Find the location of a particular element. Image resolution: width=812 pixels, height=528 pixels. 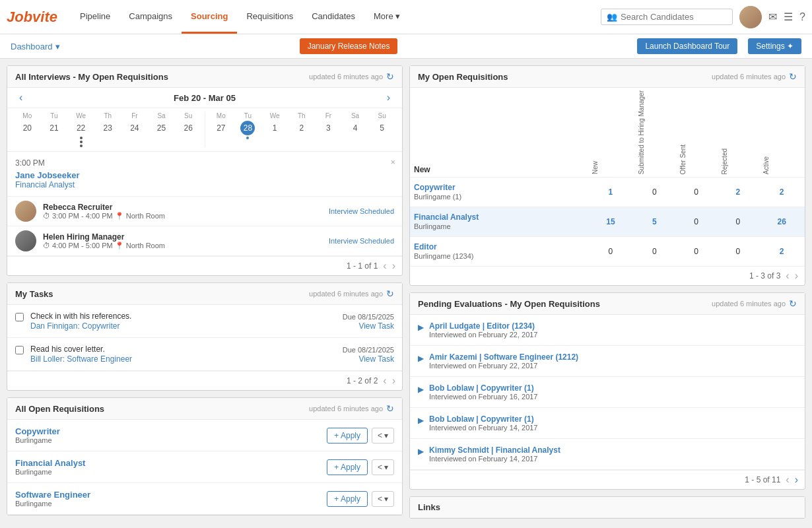

interviews-panel-title: All Interviews - My Open Requisitions is located at coordinates (92, 77).